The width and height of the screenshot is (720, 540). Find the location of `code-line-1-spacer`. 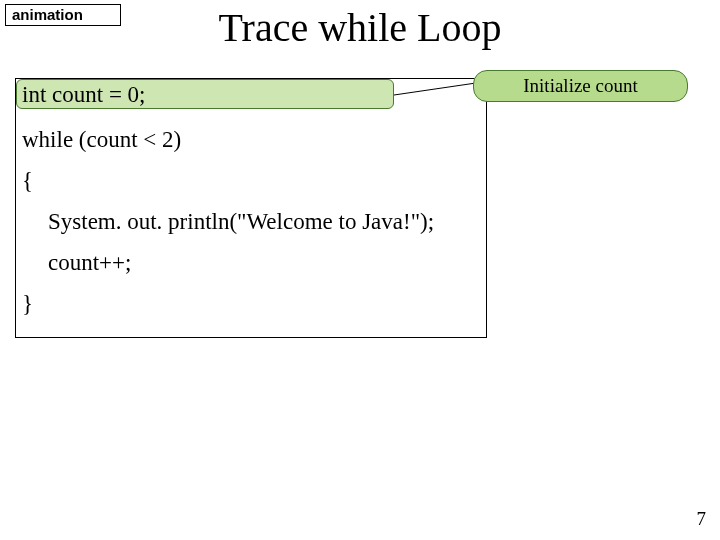

code-line-1-spacer is located at coordinates (251, 98).